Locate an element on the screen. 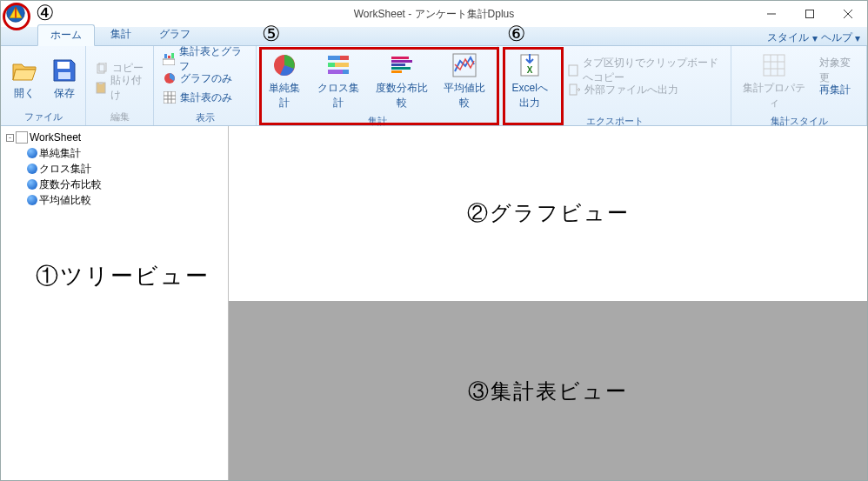  display-both-button: 集計表とグラフ is located at coordinates (205, 59).